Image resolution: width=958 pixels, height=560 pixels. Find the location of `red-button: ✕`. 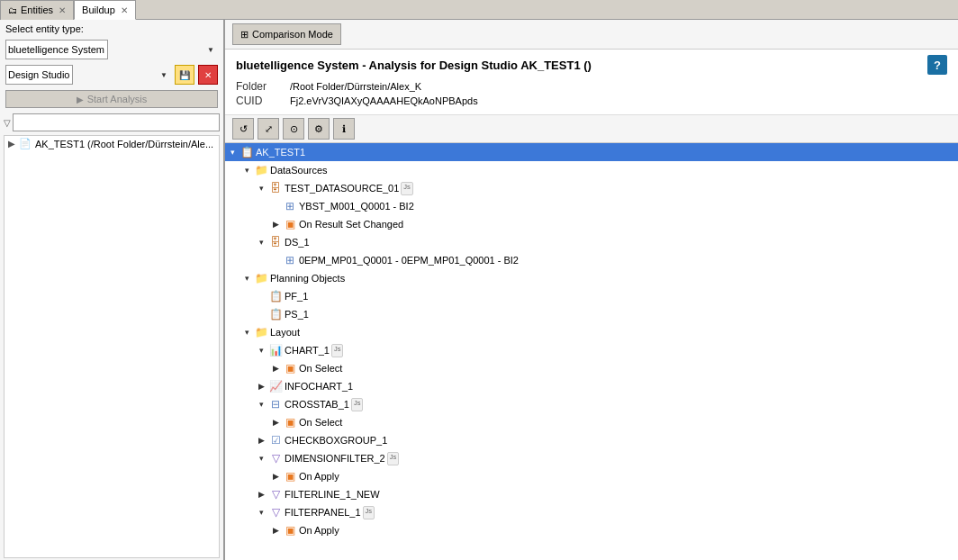

red-button: ✕ is located at coordinates (208, 75).